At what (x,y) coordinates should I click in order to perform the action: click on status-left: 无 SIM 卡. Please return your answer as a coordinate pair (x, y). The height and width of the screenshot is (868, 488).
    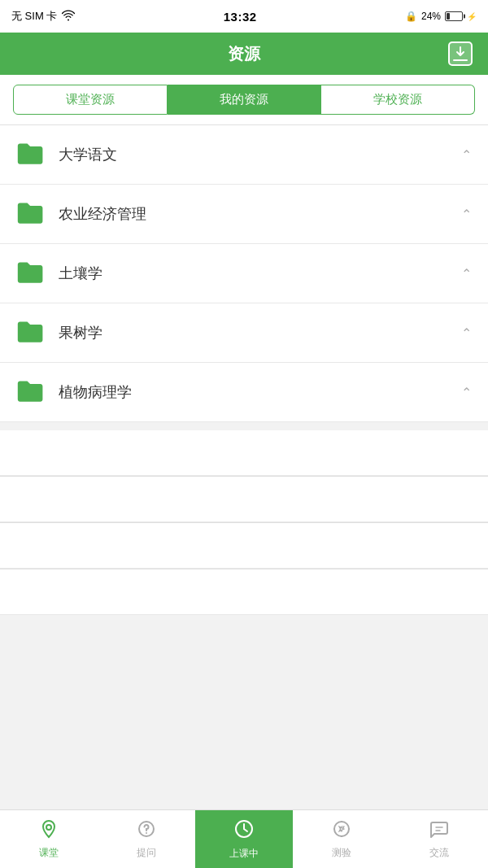
    Looking at the image, I should click on (43, 16).